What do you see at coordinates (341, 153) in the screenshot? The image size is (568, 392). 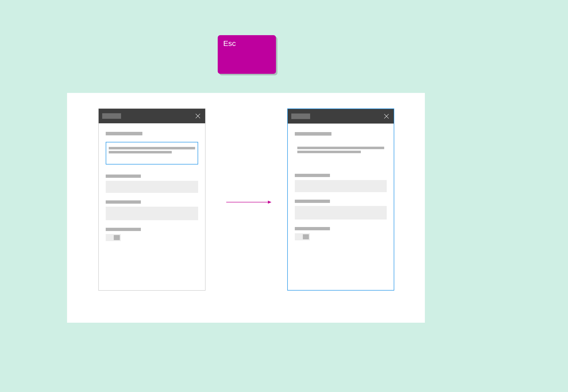 I see `description-field` at bounding box center [341, 153].